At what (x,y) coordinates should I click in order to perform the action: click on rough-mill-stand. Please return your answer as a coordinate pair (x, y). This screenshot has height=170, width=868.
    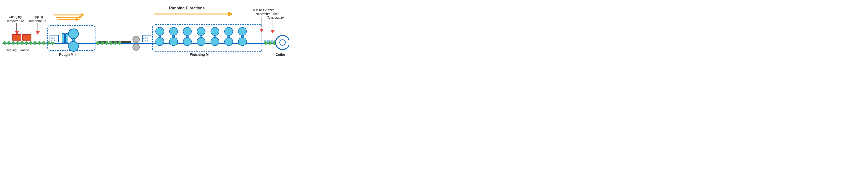
    Looking at the image, I should click on (65, 38).